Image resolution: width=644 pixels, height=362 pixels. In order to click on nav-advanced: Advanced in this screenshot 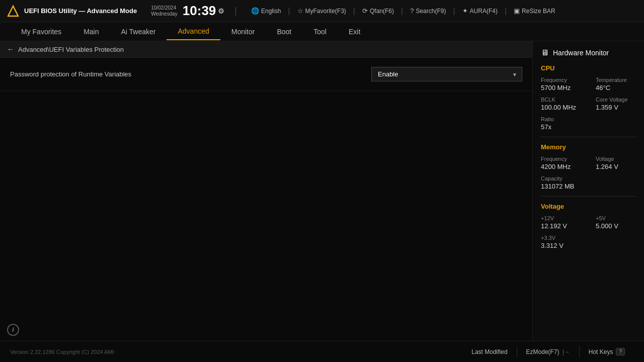, I will do `click(193, 32)`.